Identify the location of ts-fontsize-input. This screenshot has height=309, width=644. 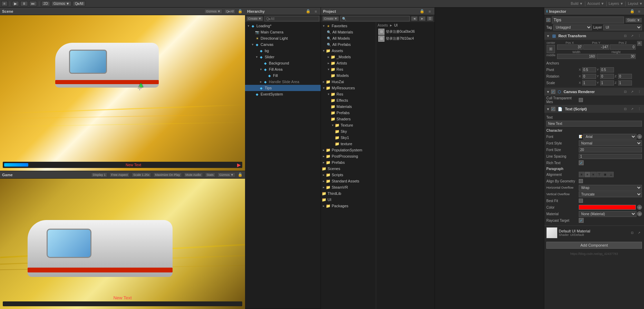
(610, 150).